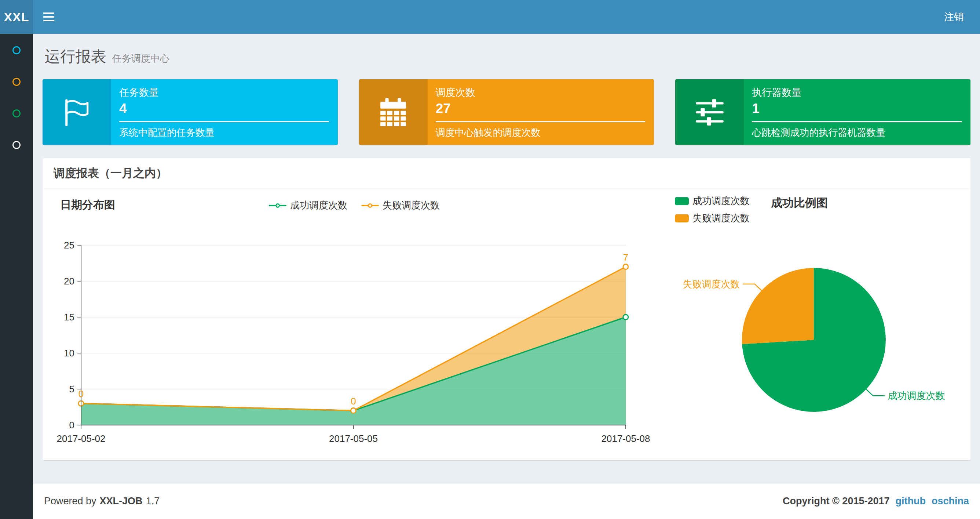  I want to click on info-box-trigger-count: 调度次数 27 调度中心触发的调度次数, so click(507, 112).